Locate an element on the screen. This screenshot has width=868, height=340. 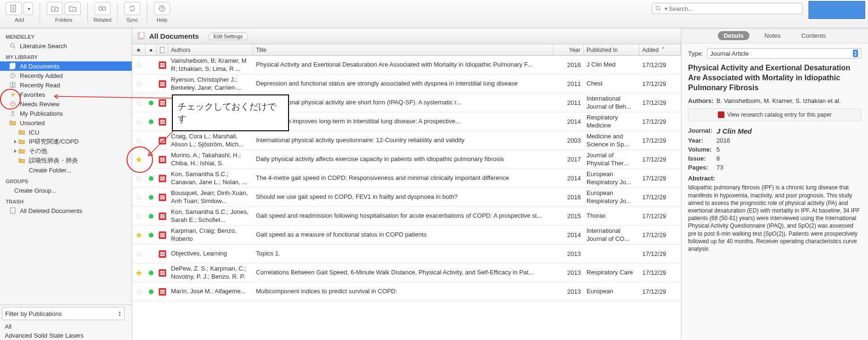
table-row: ☆Kon, Samantha S.C.; Canavan, Jane L.; N… is located at coordinates (407, 178).